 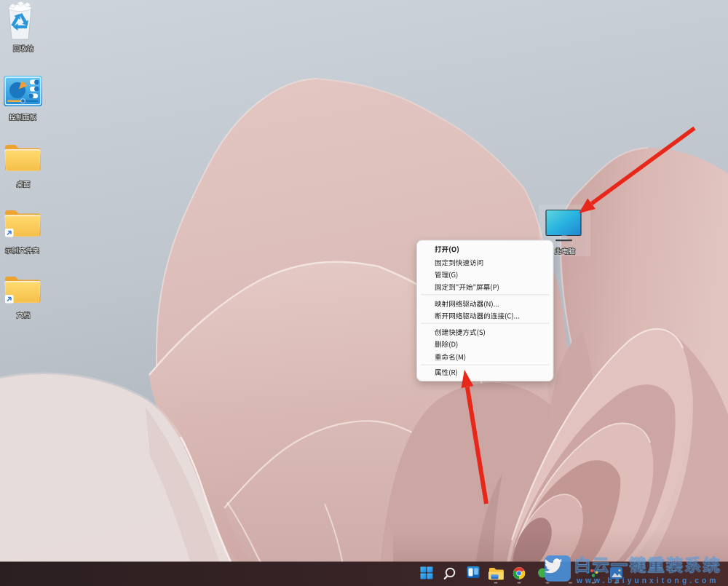 What do you see at coordinates (647, 581) in the screenshot?
I see `svg-text: www.baiyunxitong.com` at bounding box center [647, 581].